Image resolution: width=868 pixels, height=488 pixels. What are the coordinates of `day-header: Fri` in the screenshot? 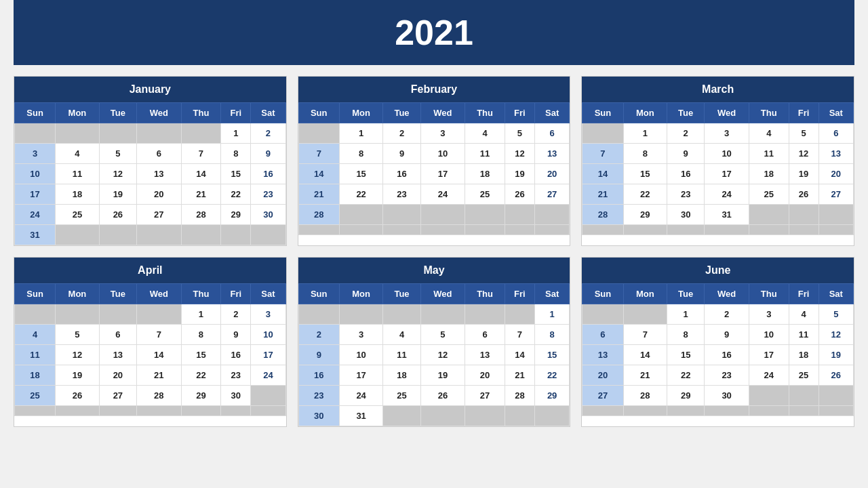 It's located at (519, 294).